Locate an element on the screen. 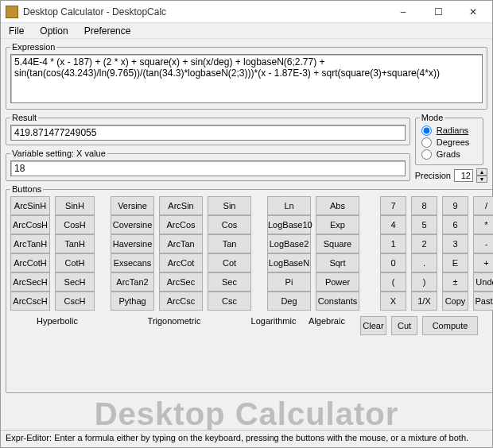  menu-preference: Preference is located at coordinates (108, 31).